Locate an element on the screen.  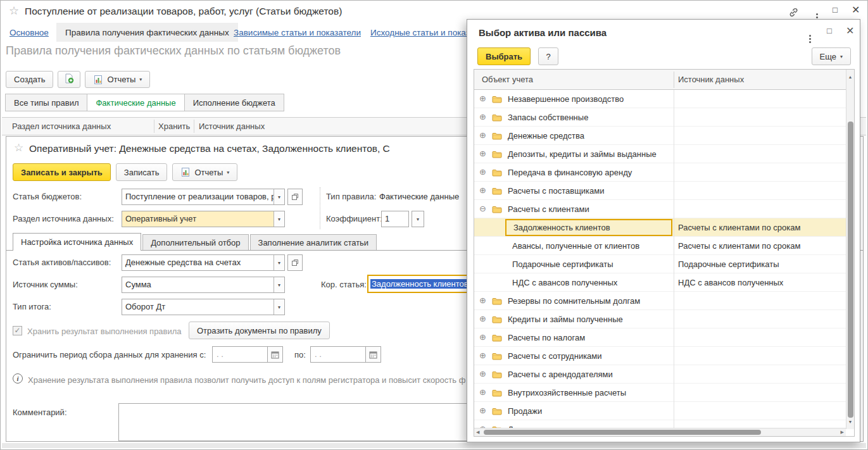
select-button: Выбрать is located at coordinates (504, 56).